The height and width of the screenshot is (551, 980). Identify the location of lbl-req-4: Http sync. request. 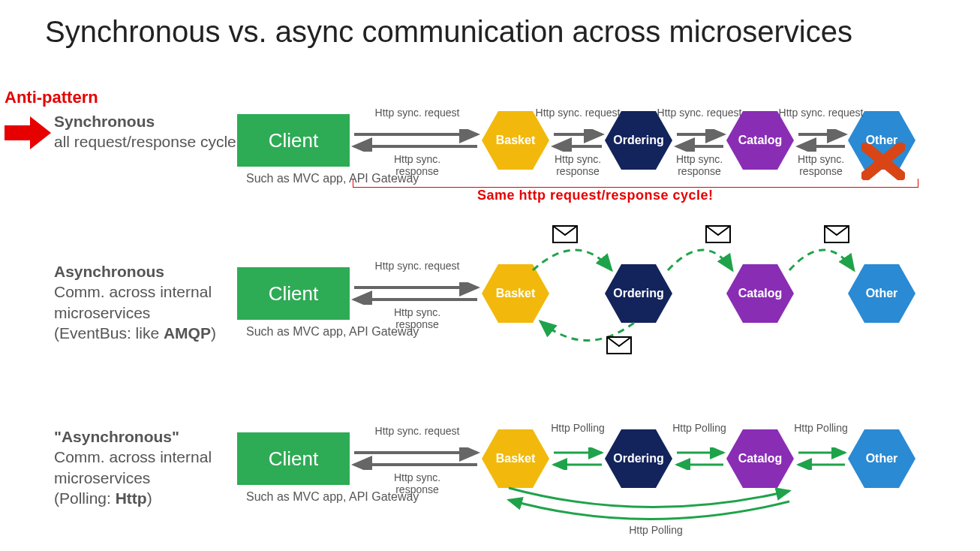
(821, 113).